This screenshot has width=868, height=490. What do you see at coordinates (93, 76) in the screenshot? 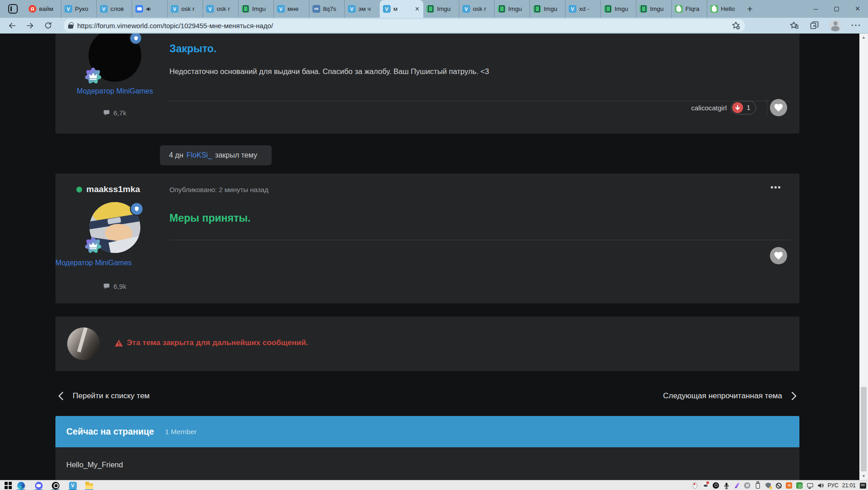
I see `post1-moderator-badge` at bounding box center [93, 76].